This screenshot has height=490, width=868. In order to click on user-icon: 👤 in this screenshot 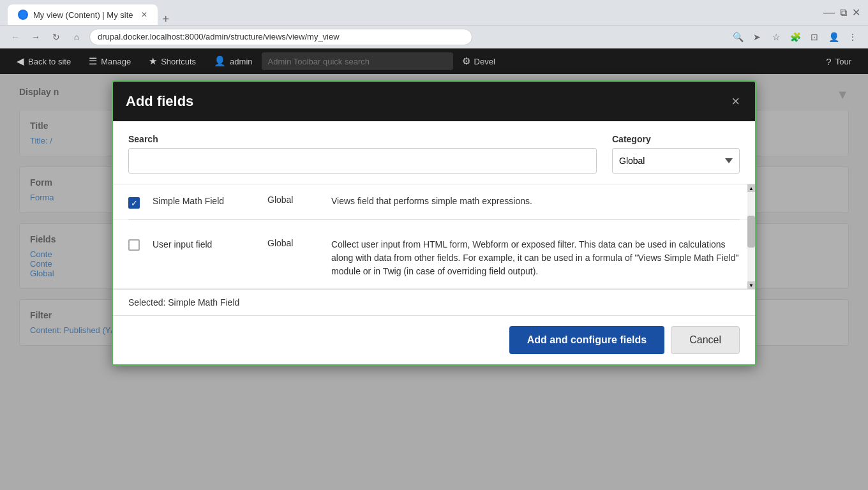, I will do `click(220, 61)`.